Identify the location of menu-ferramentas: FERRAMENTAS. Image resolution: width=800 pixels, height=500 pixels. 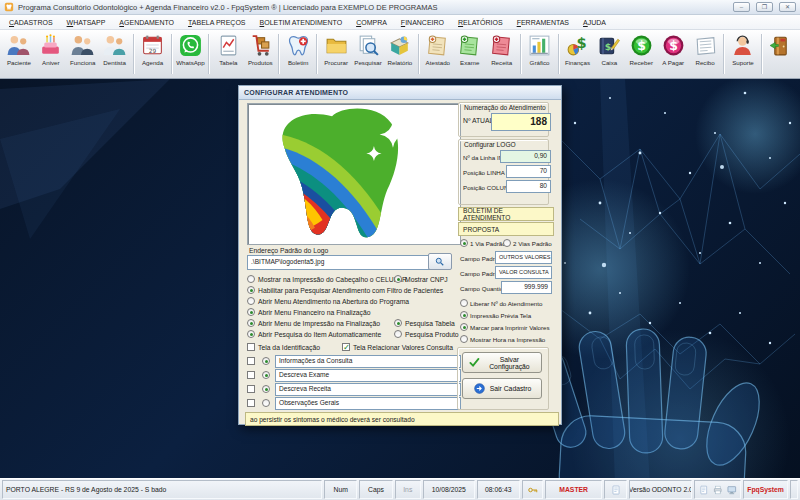
(543, 22).